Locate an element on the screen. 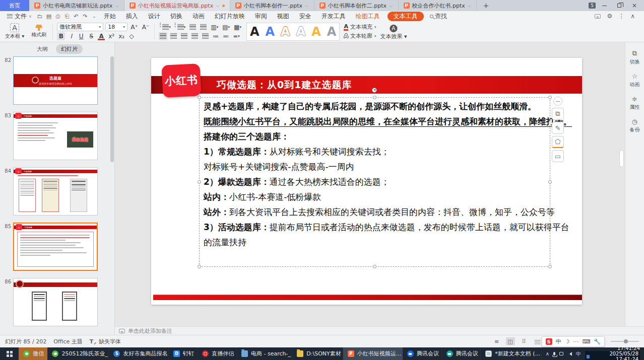 The width and height of the screenshot is (644, 360). doc-tab-3: P 小红书脚本创作一.pptx ⌵ is located at coordinates (272, 6).